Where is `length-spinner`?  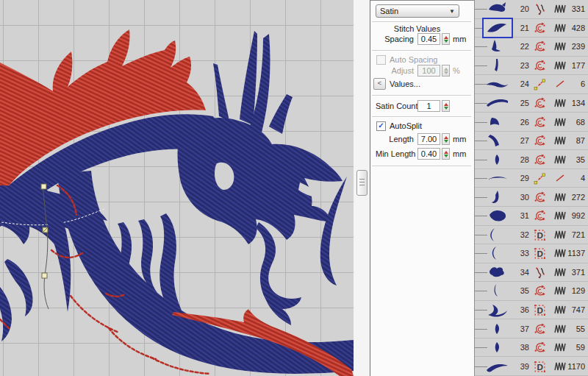
length-spinner is located at coordinates (445, 139).